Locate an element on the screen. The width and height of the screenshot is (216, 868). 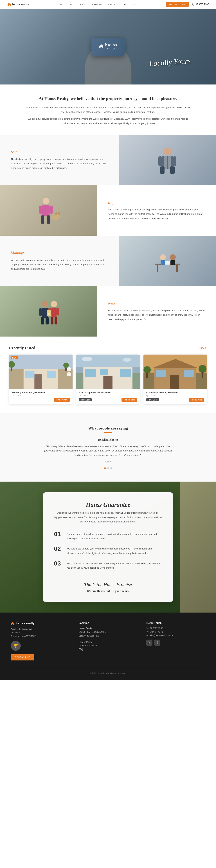
footer-faq-link: FAQ is located at coordinates (108, 649).